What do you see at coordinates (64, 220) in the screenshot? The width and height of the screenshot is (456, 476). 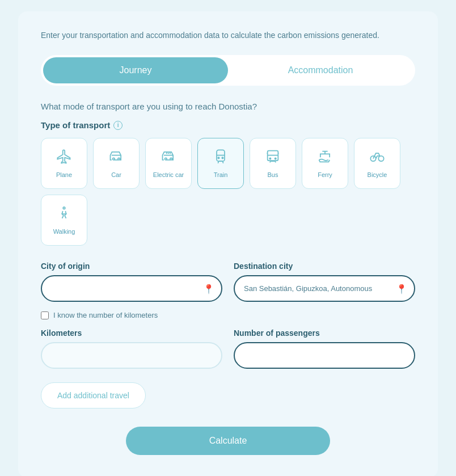 I see `transport-walking: Walking` at bounding box center [64, 220].